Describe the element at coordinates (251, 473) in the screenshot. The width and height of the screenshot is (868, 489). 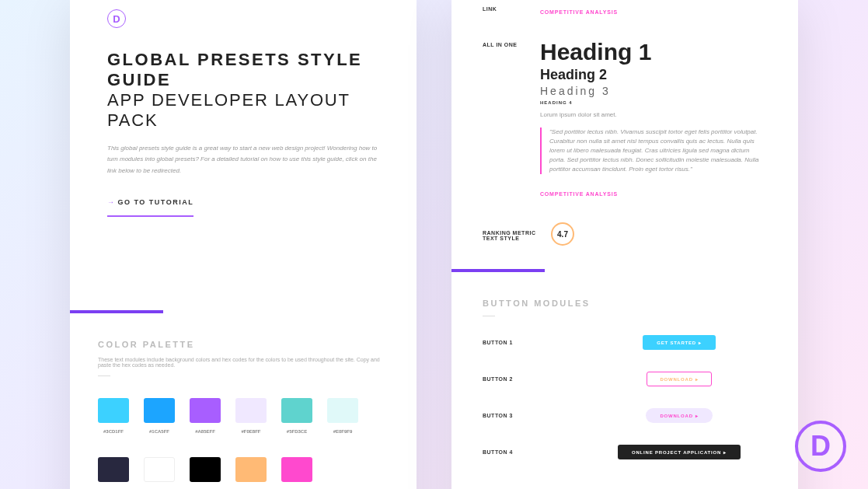
I see `swatch-item: #FFBA75` at that location.